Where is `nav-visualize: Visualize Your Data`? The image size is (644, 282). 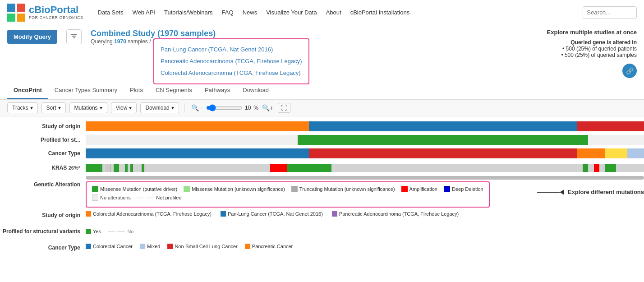
nav-visualize: Visualize Your Data is located at coordinates (291, 13).